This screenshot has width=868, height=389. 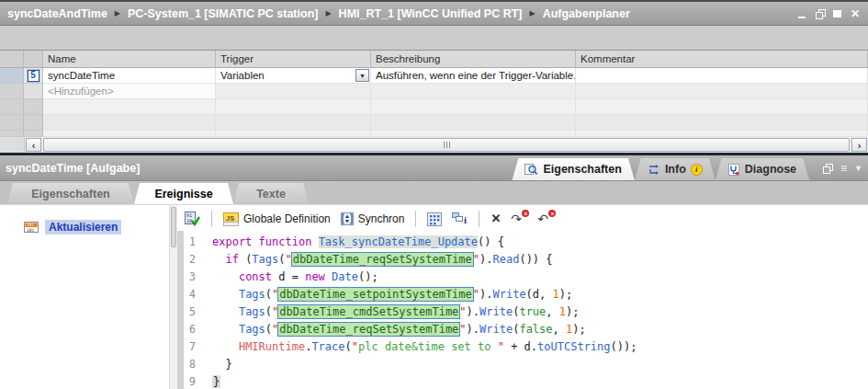 I want to click on script-toolbar: 01 10 JS Globale Definition, so click(x=369, y=219).